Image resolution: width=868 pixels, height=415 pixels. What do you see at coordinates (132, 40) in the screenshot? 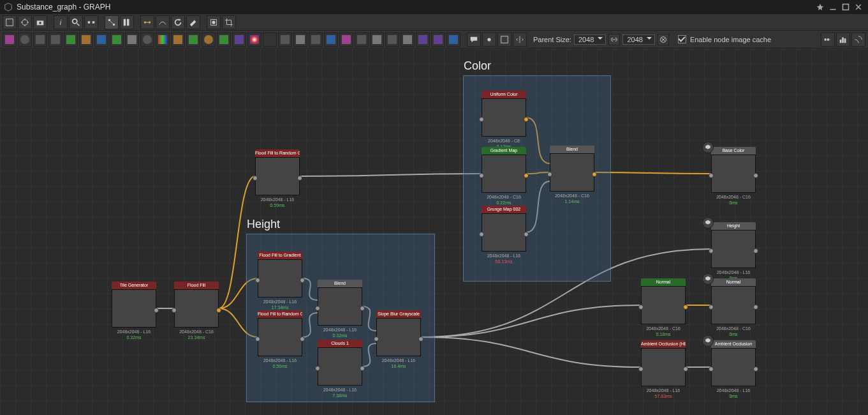
I see `node-grayscale-button` at bounding box center [132, 40].